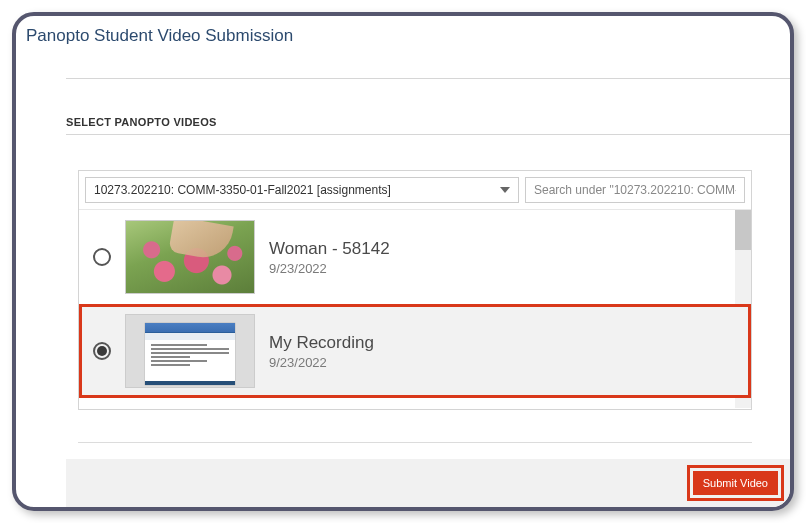  I want to click on video-title: My Recording, so click(499, 343).